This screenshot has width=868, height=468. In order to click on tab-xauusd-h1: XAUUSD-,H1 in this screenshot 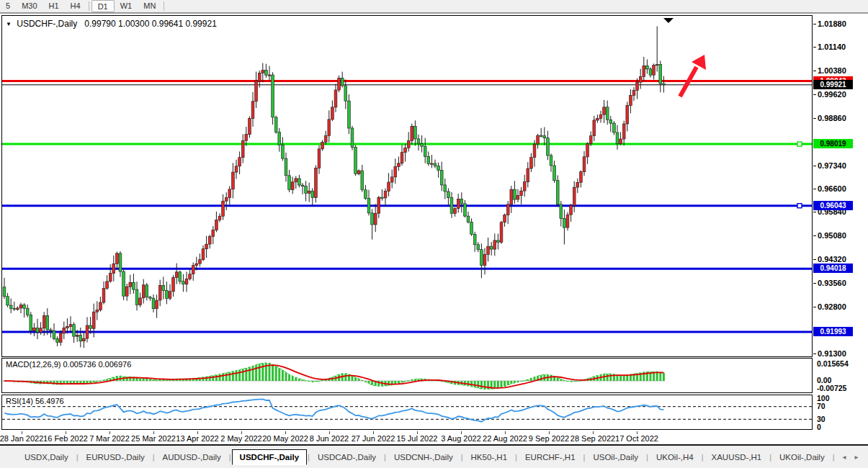, I will do `click(737, 457)`.